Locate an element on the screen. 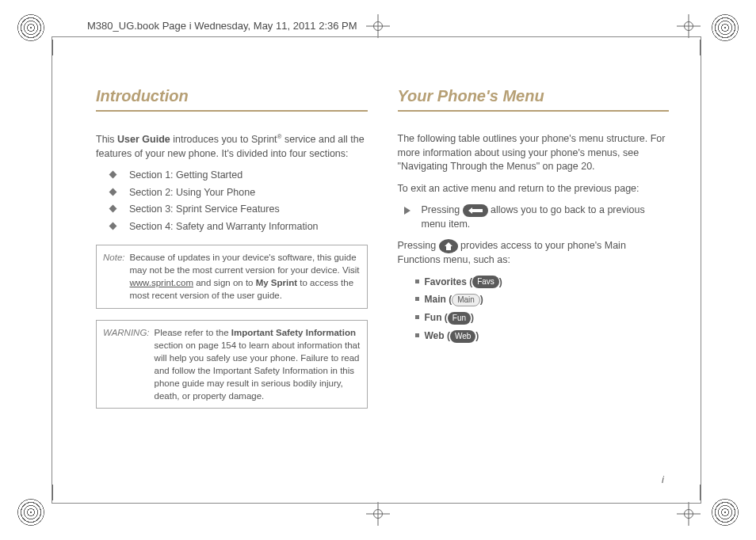 The width and height of the screenshot is (756, 540). page-number: i is located at coordinates (662, 480).